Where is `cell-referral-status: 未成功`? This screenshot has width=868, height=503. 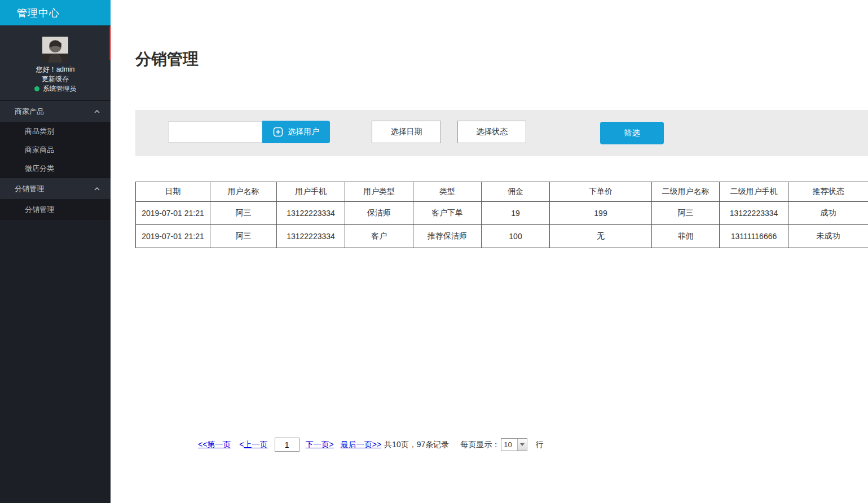 cell-referral-status: 未成功 is located at coordinates (828, 237).